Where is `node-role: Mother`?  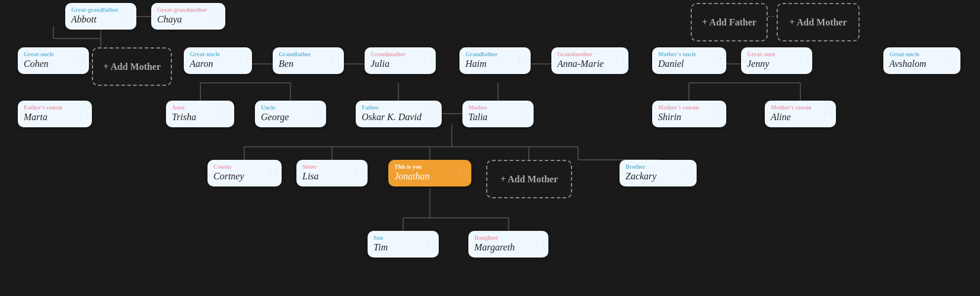 node-role: Mother is located at coordinates (498, 108).